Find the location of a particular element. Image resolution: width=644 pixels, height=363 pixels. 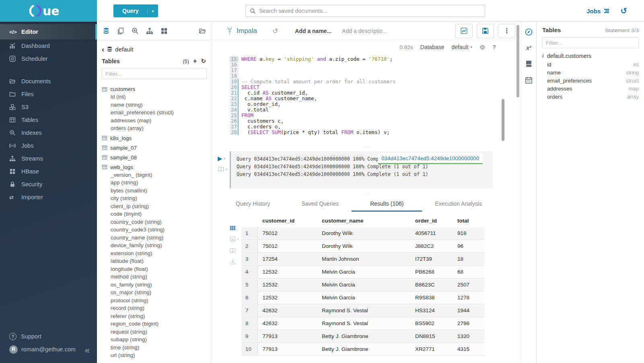

query-dropdown-caret-icon: ▾ is located at coordinates (152, 11).